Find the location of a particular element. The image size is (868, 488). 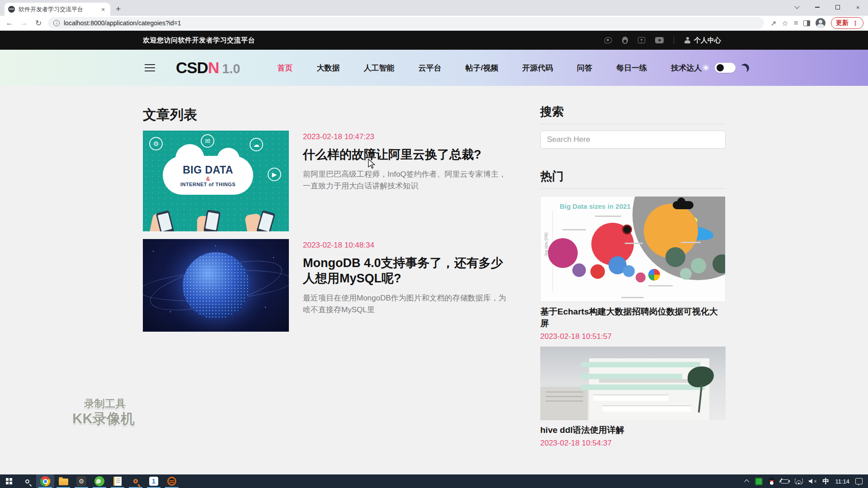

folder-icon is located at coordinates (63, 482).